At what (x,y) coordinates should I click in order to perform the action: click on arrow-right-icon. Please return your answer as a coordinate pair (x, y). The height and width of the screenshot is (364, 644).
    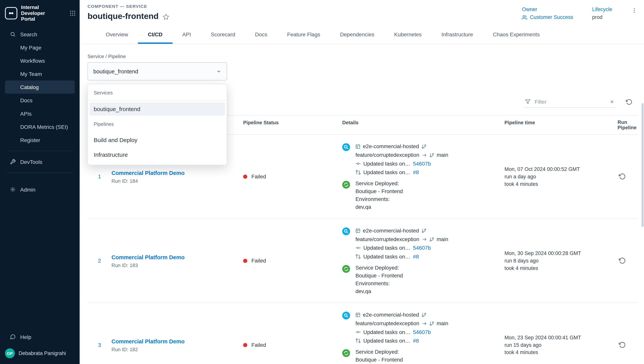
    Looking at the image, I should click on (424, 239).